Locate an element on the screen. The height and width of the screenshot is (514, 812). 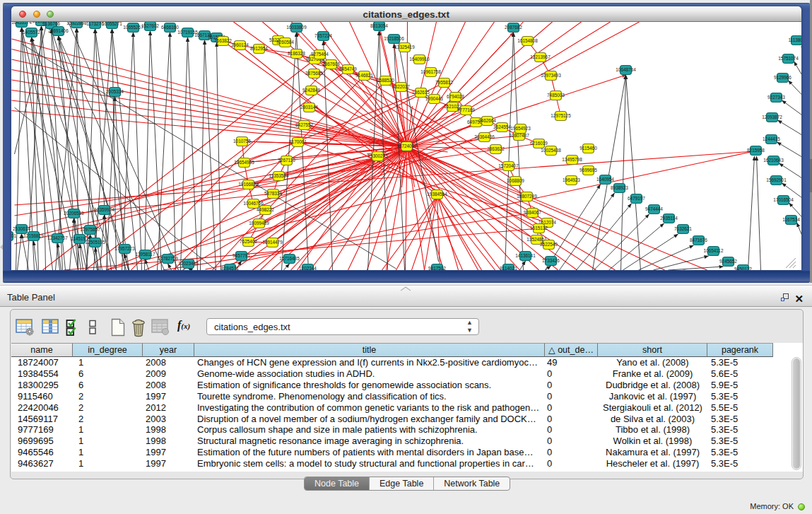
svg-text: 2803144 is located at coordinates (310, 107).